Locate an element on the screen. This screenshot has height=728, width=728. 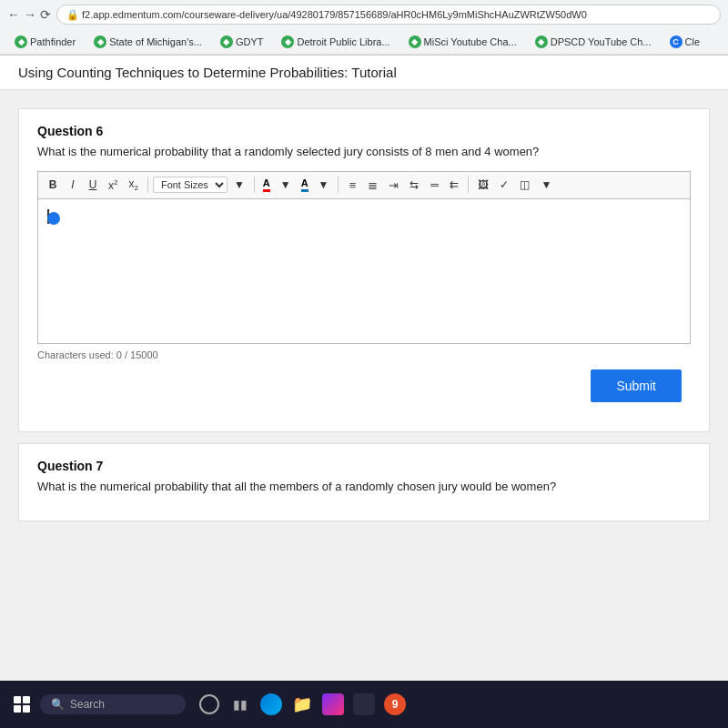
bookmark-pathfinder-icon: ◆ is located at coordinates (21, 42).